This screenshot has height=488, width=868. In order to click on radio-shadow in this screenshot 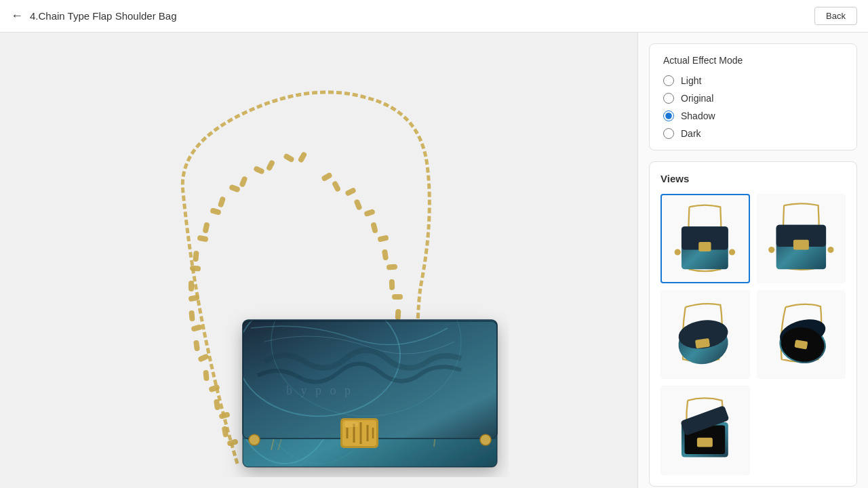, I will do `click(669, 116)`.